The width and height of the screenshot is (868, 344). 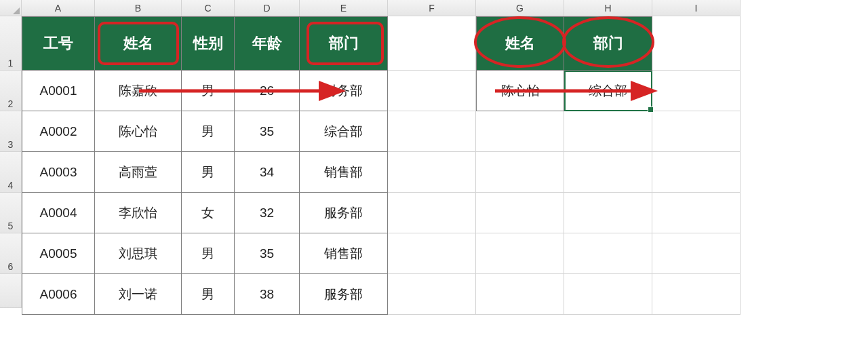 I want to click on cell-G7, so click(x=520, y=294).